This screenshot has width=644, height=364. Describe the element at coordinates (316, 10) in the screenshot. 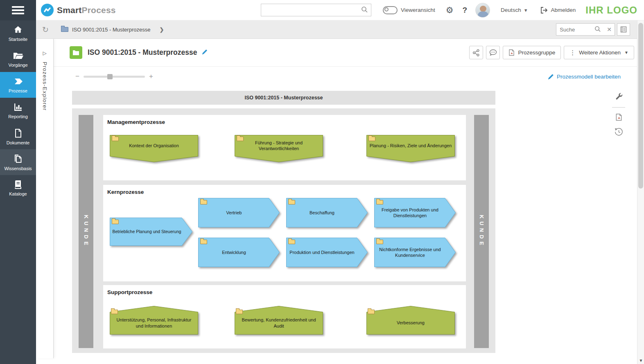

I see `global-search-box` at that location.